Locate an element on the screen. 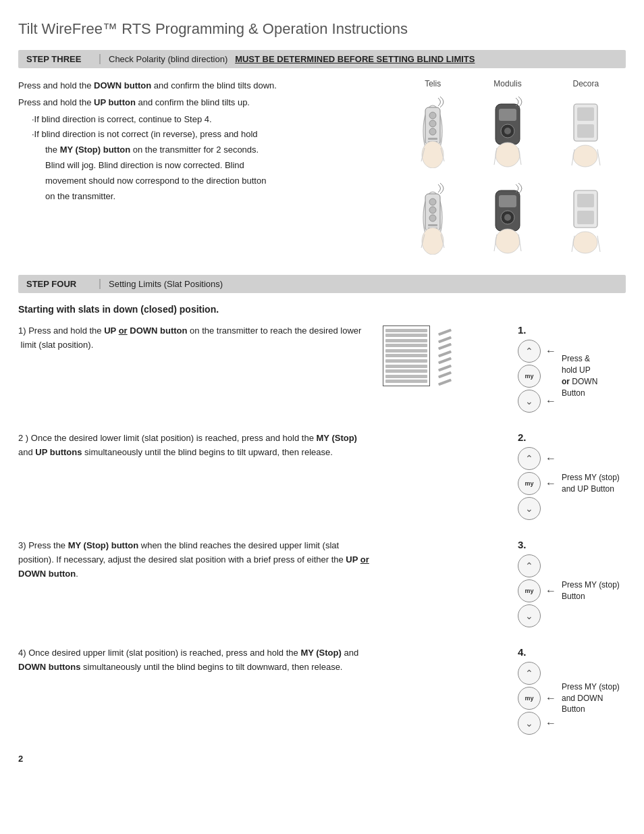 The width and height of the screenshot is (644, 834). step4-item4-text: 4) Once desired upper limit (slat positi… is located at coordinates (194, 660).